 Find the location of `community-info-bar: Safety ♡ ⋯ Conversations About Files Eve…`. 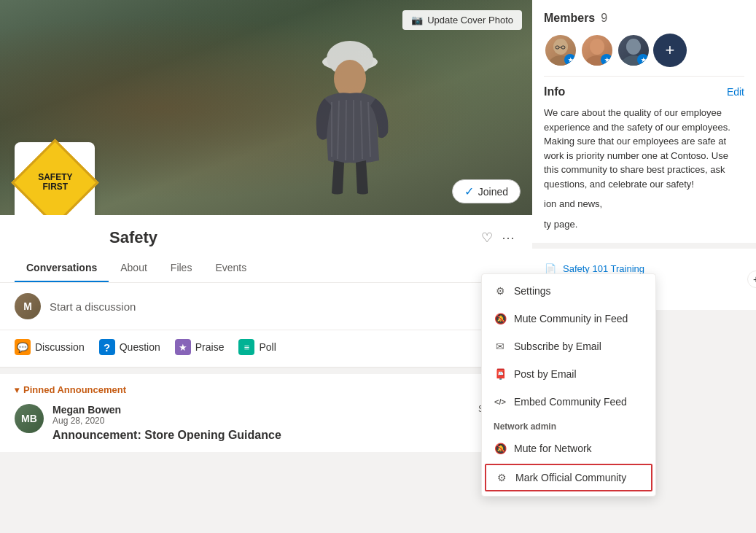

community-info-bar: Safety ♡ ⋯ Conversations About Files Eve… is located at coordinates (266, 249).